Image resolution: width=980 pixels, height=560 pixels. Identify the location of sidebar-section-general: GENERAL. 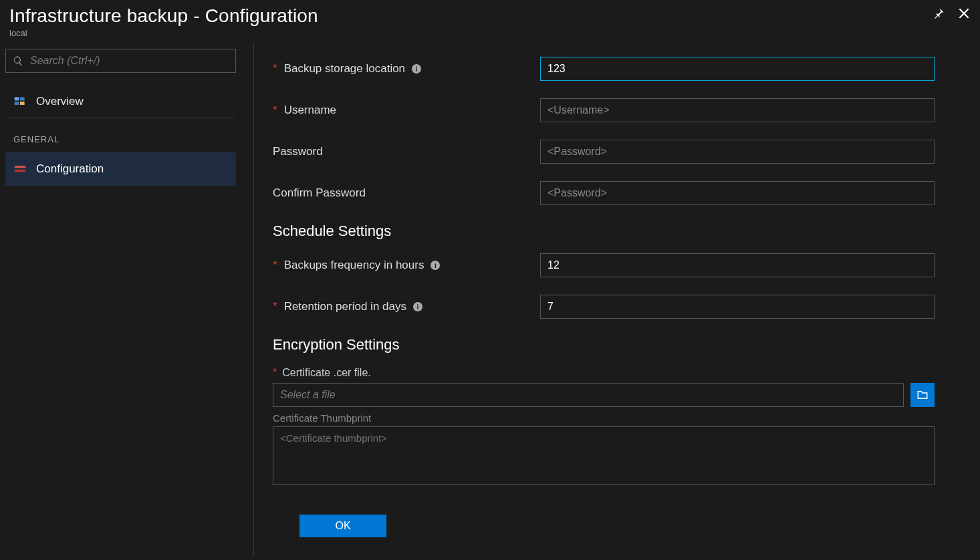
(127, 135).